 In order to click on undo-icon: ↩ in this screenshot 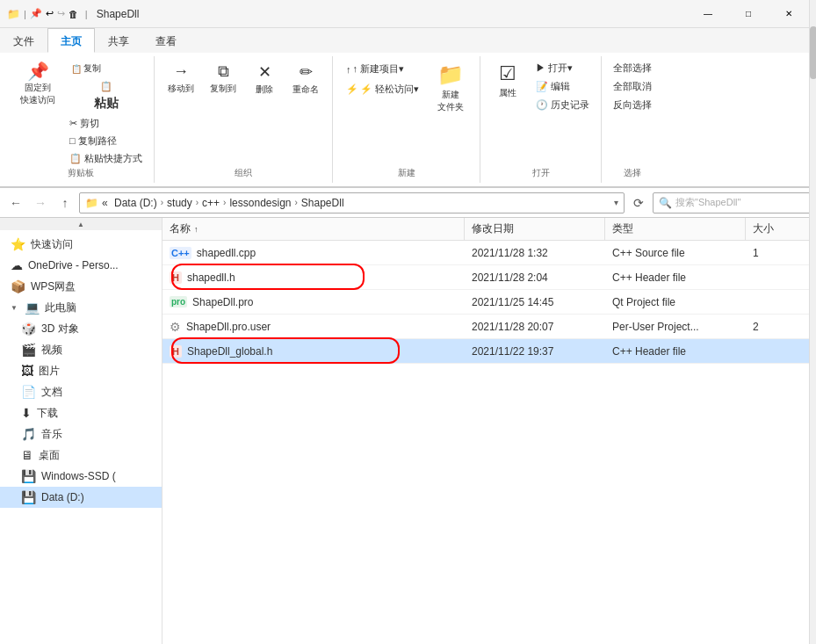, I will do `click(49, 14)`.